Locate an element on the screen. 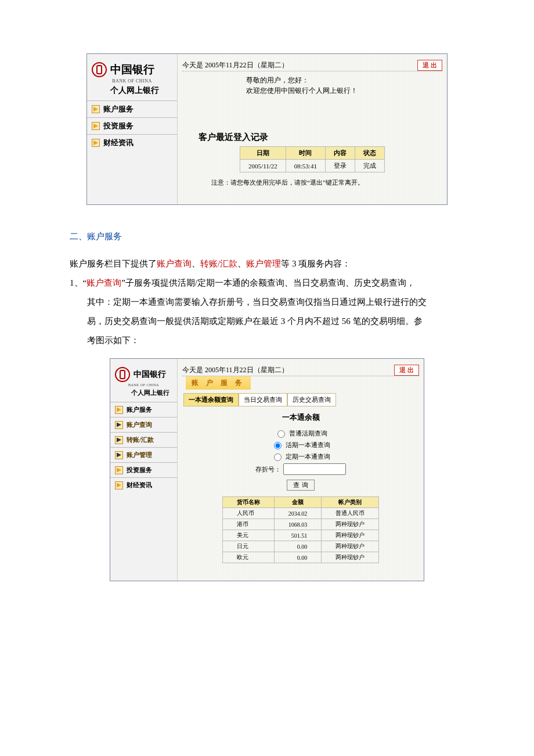 Image resolution: width=534 pixels, height=756 pixels. opt-current: 活期一本通查询 is located at coordinates (301, 445).